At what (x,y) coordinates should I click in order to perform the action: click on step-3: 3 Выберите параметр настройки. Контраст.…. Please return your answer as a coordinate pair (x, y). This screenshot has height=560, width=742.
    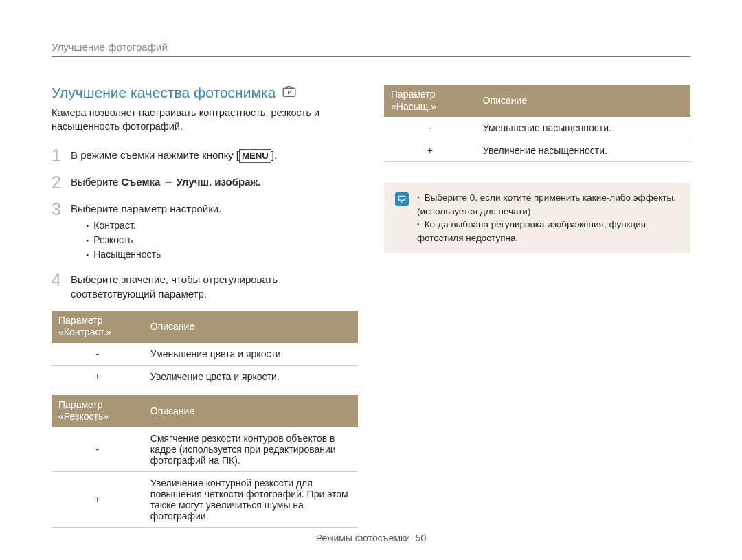
    Looking at the image, I should click on (205, 231).